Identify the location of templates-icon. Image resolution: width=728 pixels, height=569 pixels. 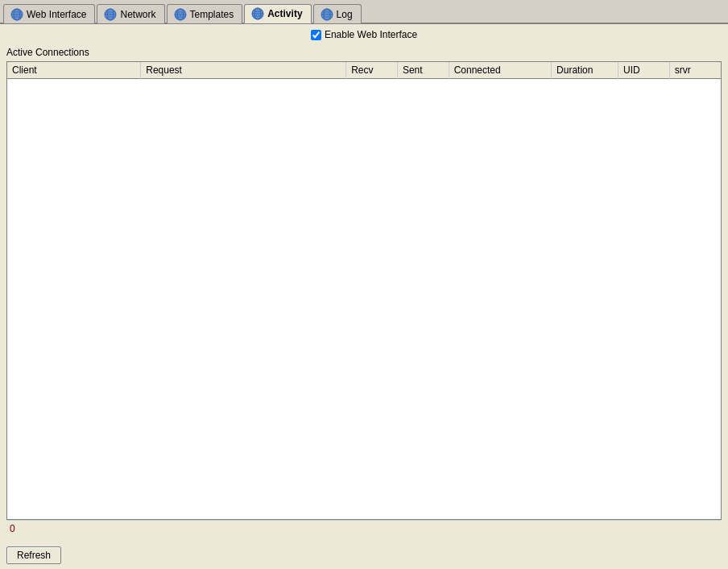
(180, 15).